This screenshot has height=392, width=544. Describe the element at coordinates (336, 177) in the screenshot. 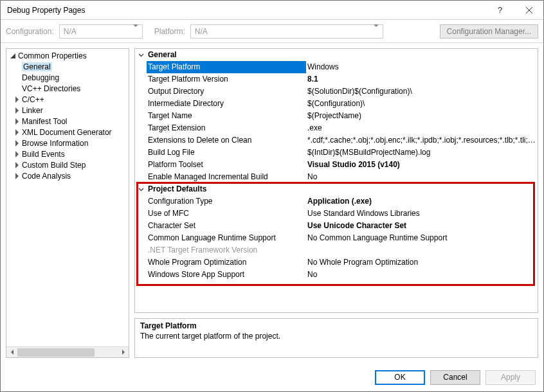

I see `property-row: Enable Managed Incremental BuildNo` at that location.